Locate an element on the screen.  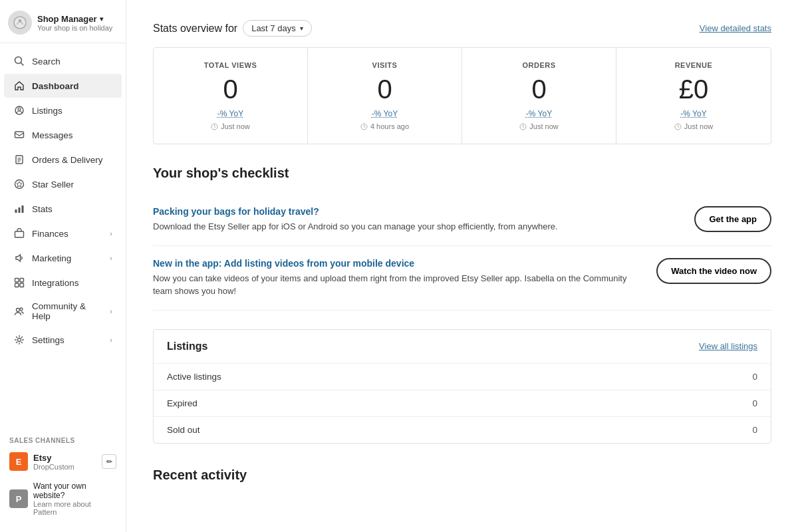
shop-manager-title: Shop Manager ▾ is located at coordinates (77, 19).